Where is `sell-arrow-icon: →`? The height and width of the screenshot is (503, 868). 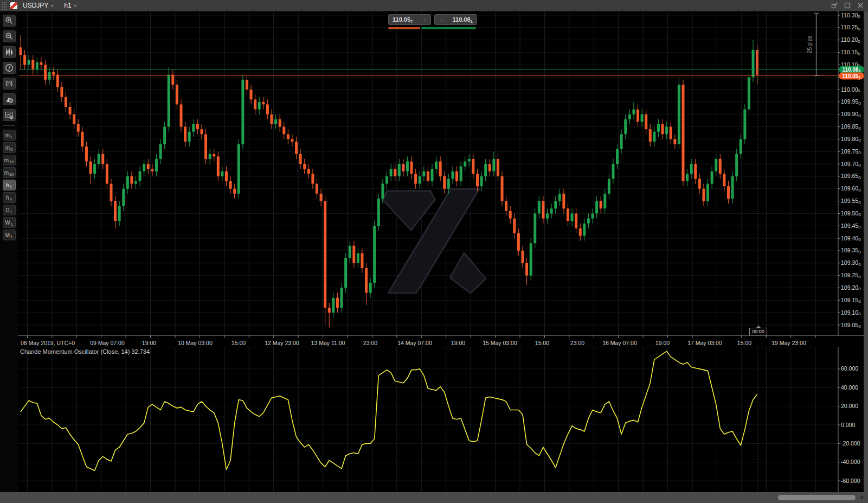
sell-arrow-icon: → is located at coordinates (424, 20).